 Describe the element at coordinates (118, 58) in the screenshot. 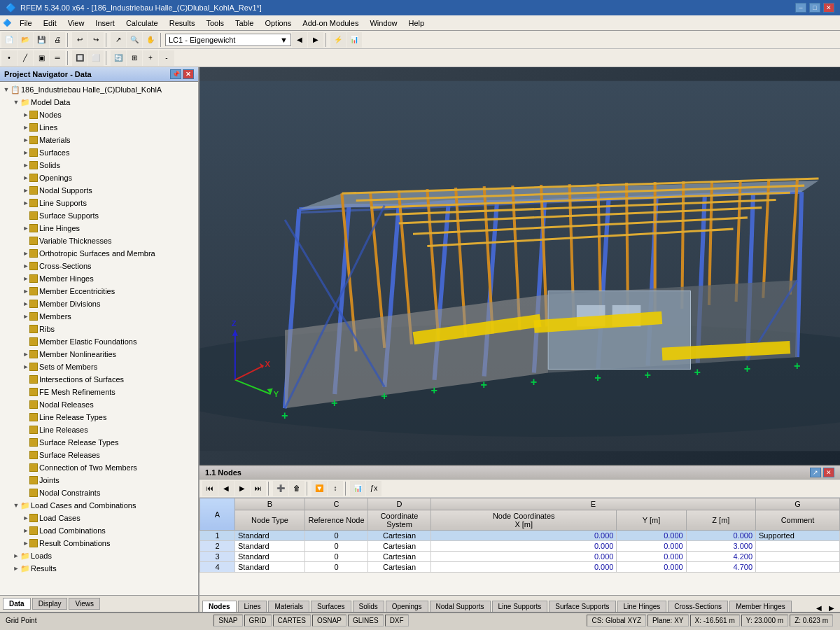

I see `rotate-button: 🔄` at that location.